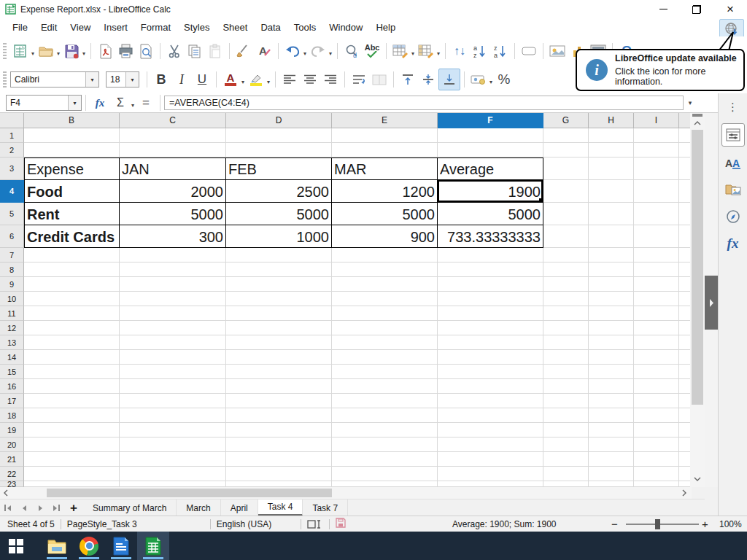 This screenshot has width=747, height=560. I want to click on sheet-tab-summary-of-march: Summary of March, so click(130, 508).